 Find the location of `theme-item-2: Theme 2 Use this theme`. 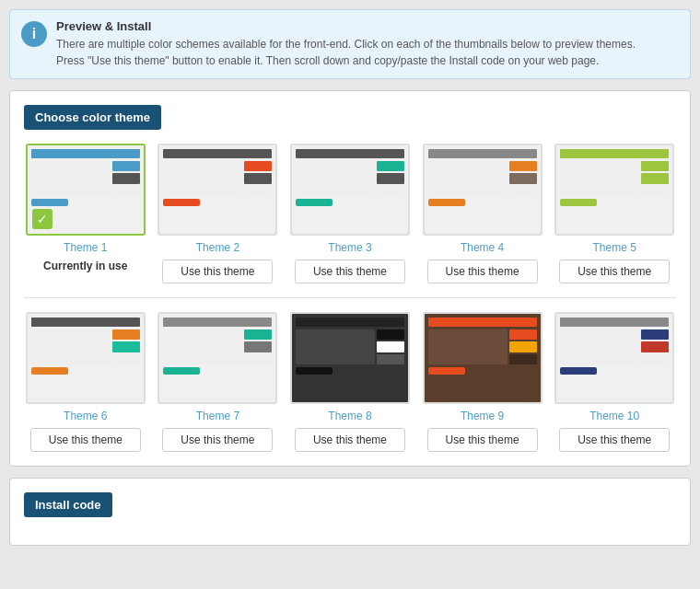

theme-item-2: Theme 2 Use this theme is located at coordinates (218, 214).